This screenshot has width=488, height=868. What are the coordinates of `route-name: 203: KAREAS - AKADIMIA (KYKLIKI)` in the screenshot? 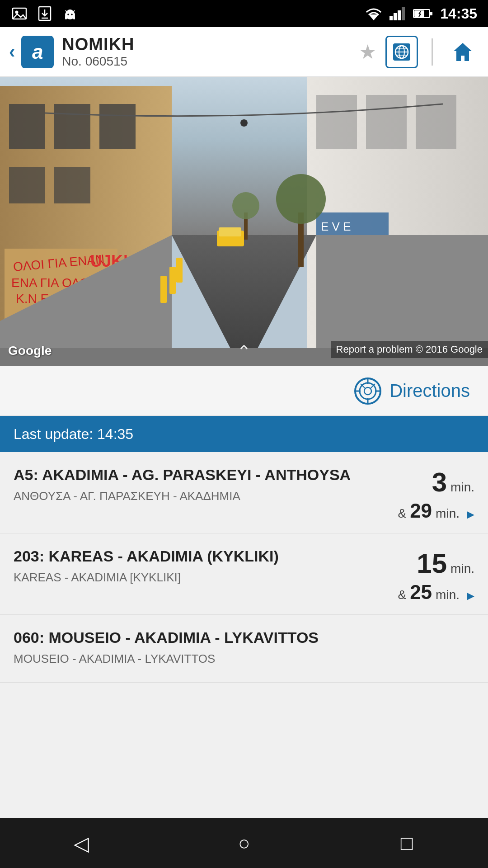 It's located at (201, 556).